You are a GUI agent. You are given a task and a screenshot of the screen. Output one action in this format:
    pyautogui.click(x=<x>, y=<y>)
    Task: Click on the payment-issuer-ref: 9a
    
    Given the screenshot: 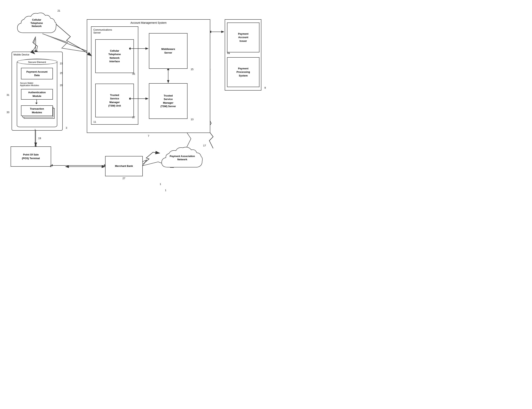 What is the action you would take?
    pyautogui.click(x=228, y=53)
    